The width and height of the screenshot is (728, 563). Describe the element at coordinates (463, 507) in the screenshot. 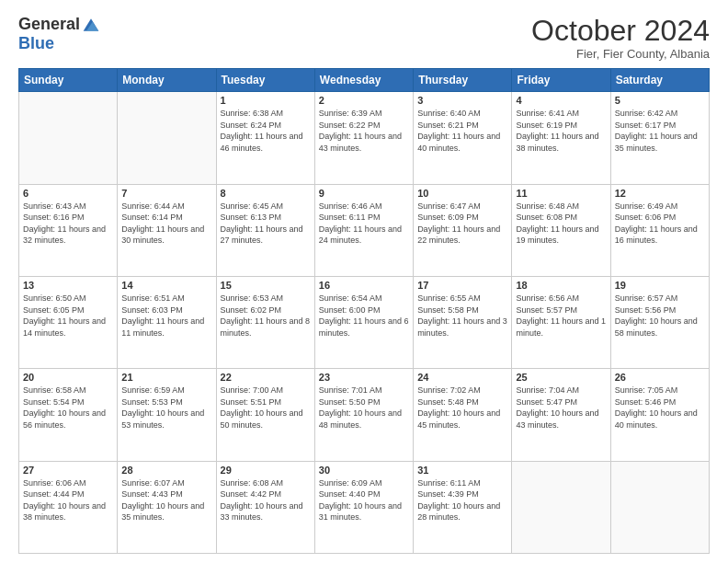

I see `calendar-cell: 31Sunrise: 6:11 AM Sunset: 4:39 PM Dayli…` at that location.